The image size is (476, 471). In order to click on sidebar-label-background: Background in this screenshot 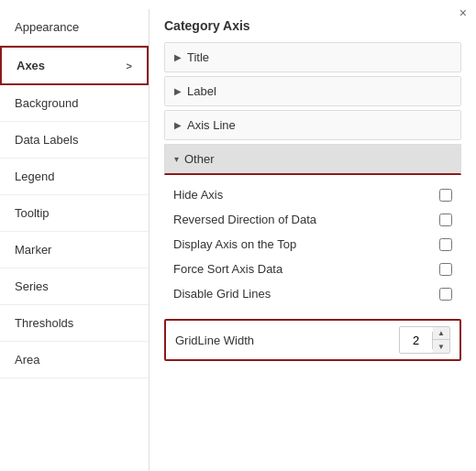, I will do `click(46, 103)`.